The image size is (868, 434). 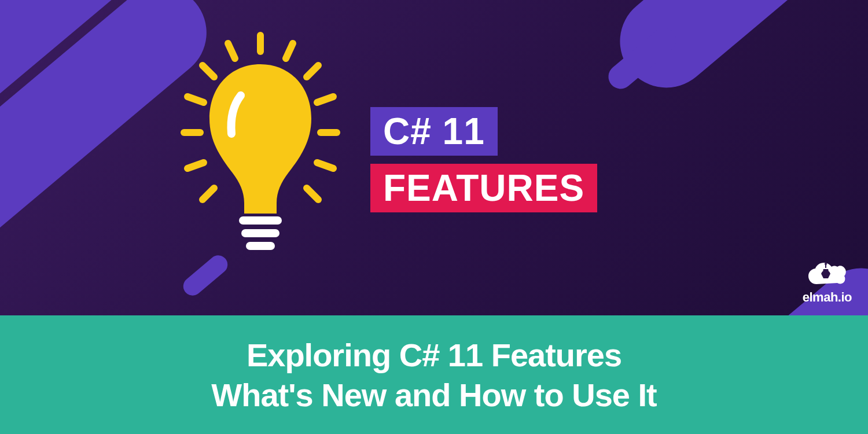 I want to click on version-badge: C# 11, so click(x=434, y=131).